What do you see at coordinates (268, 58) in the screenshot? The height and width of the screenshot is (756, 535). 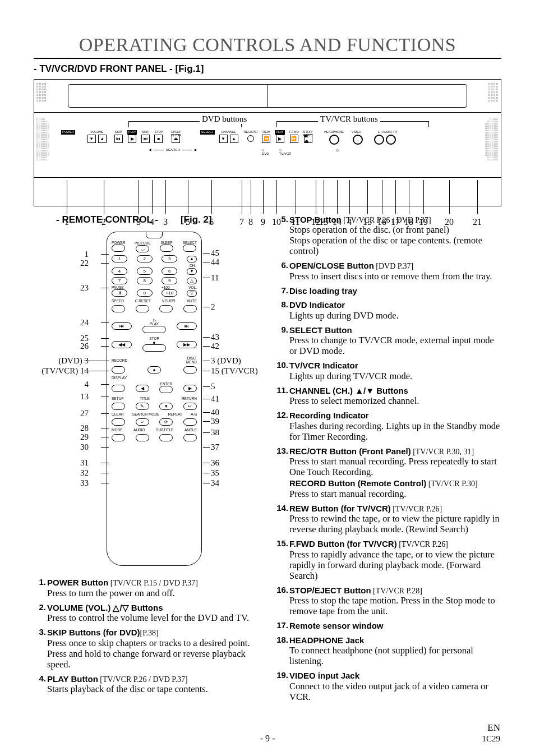 I see `title-rule` at bounding box center [268, 58].